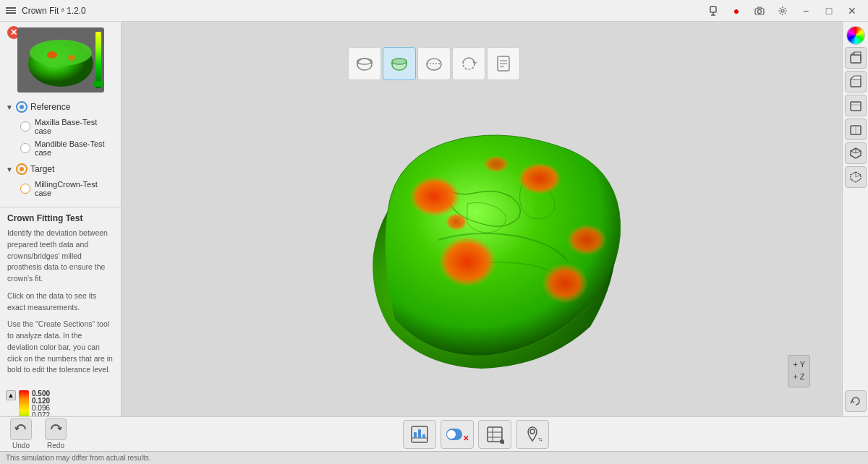 The image size is (868, 464). I want to click on box-top-button, so click(856, 82).